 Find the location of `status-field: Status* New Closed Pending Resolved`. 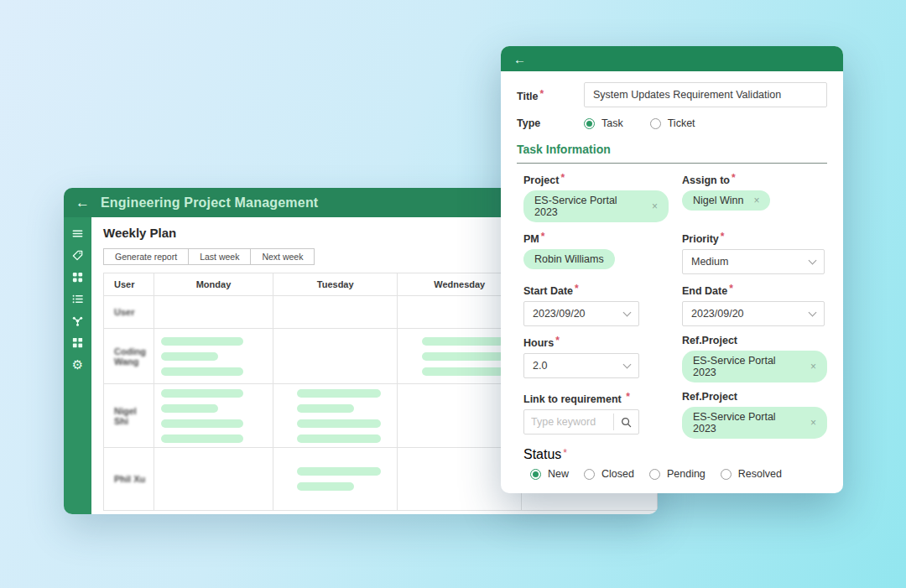

status-field: Status* New Closed Pending Resolved is located at coordinates (672, 463).